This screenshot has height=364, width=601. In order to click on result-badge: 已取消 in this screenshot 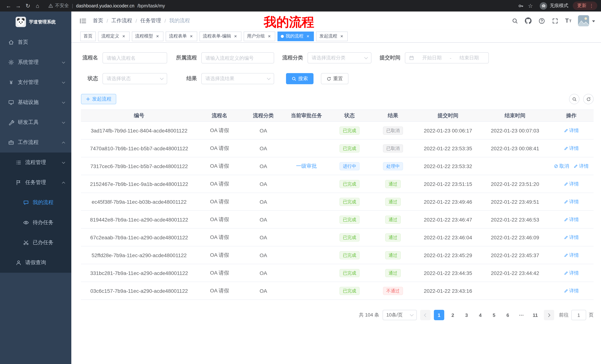, I will do `click(393, 131)`.